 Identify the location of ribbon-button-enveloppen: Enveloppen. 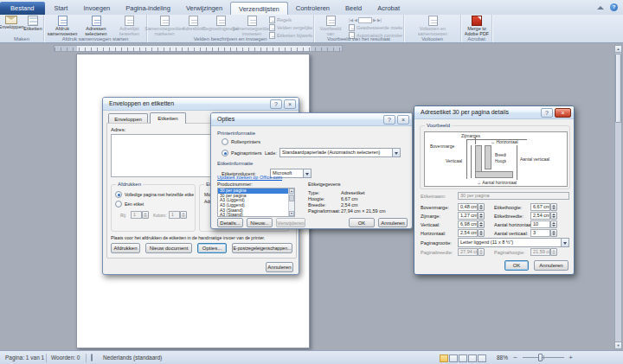
(11, 26).